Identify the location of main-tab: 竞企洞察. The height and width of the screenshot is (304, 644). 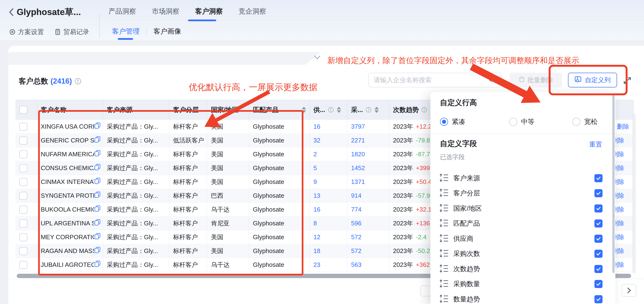
(252, 12).